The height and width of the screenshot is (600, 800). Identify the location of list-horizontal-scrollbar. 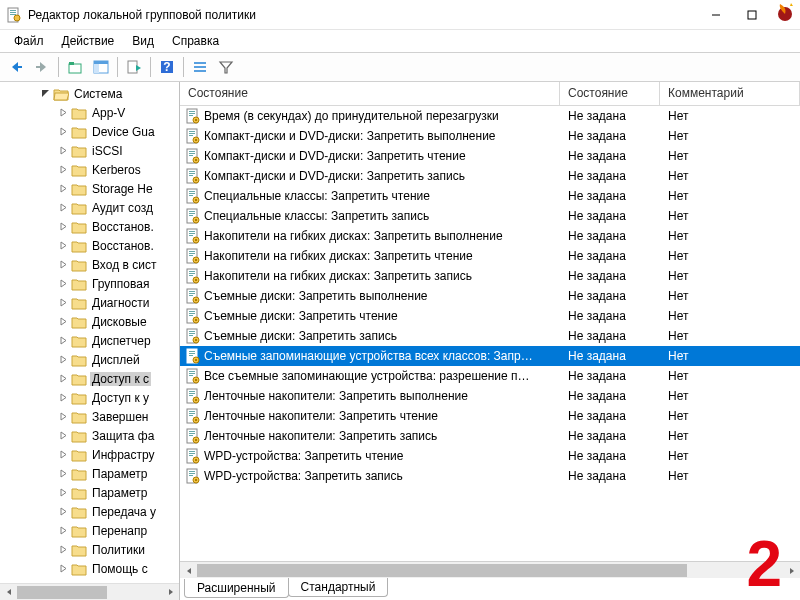
(490, 570).